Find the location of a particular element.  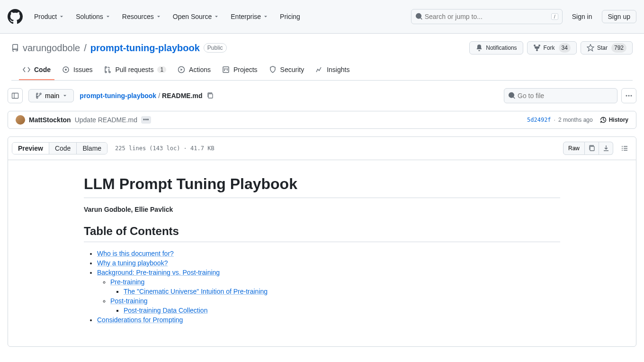

star-icon is located at coordinates (590, 48).